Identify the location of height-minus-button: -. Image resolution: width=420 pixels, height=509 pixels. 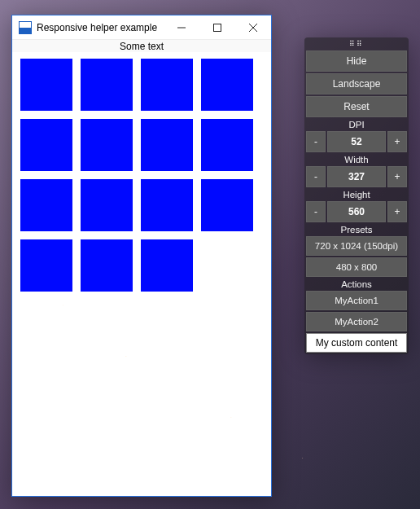
(316, 212).